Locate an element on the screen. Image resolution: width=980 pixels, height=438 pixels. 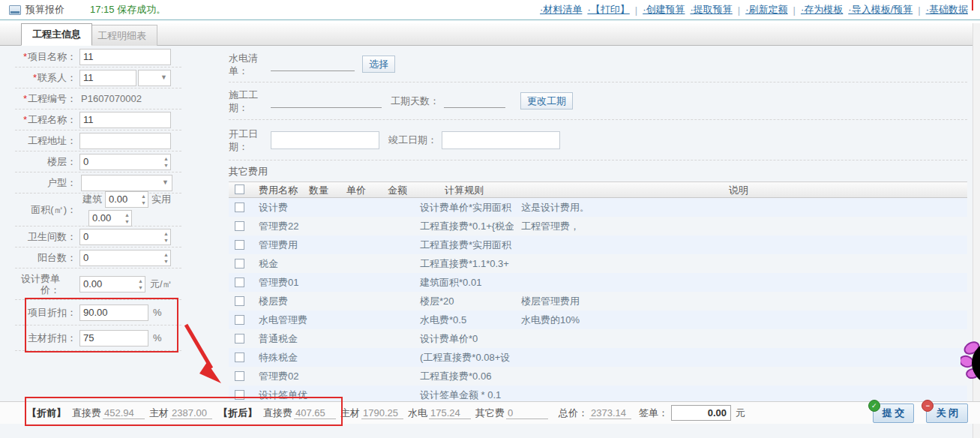
submit-button: ✓ 提 交 is located at coordinates (894, 413).